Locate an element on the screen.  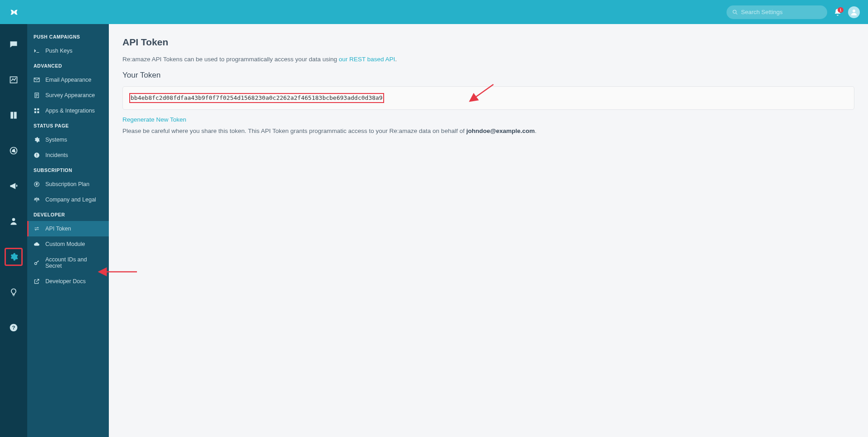
alert-icon is located at coordinates (37, 155).